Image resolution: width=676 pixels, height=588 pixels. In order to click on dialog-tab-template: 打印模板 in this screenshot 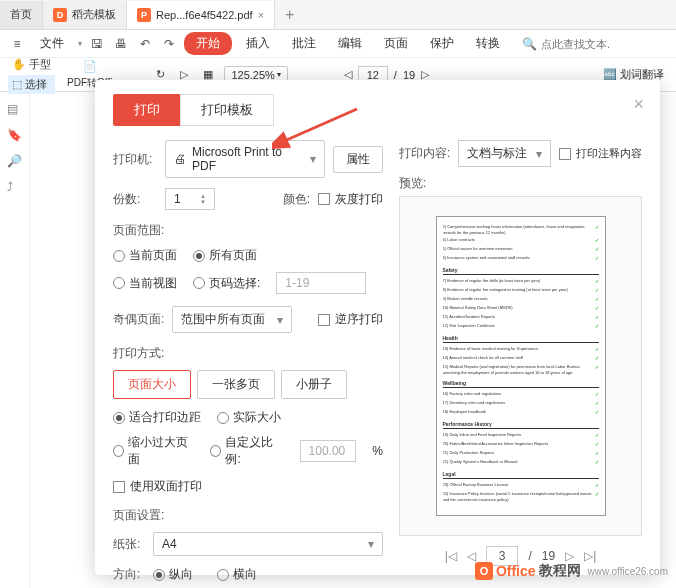, I will do `click(227, 110)`.